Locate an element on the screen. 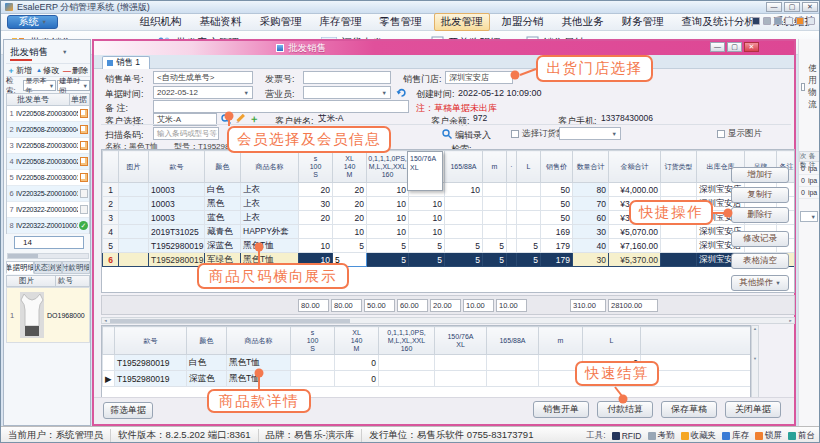 This screenshot has height=443, width=820. column-header: L is located at coordinates (612, 341).